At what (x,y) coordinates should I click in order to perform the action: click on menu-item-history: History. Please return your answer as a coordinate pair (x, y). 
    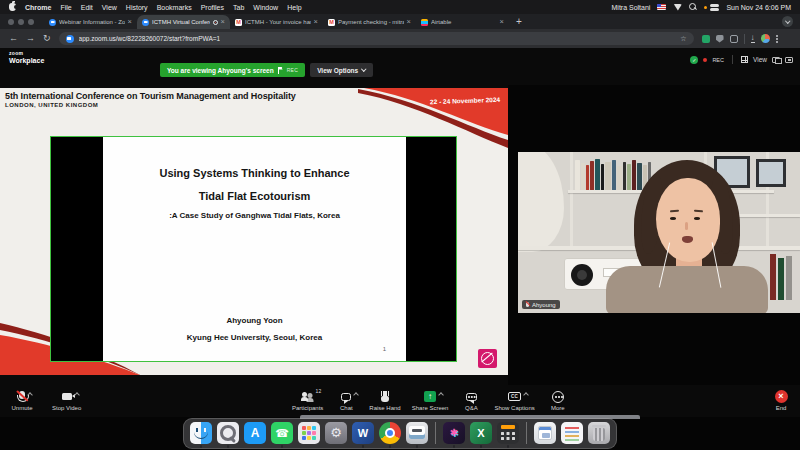
    Looking at the image, I should click on (137, 8).